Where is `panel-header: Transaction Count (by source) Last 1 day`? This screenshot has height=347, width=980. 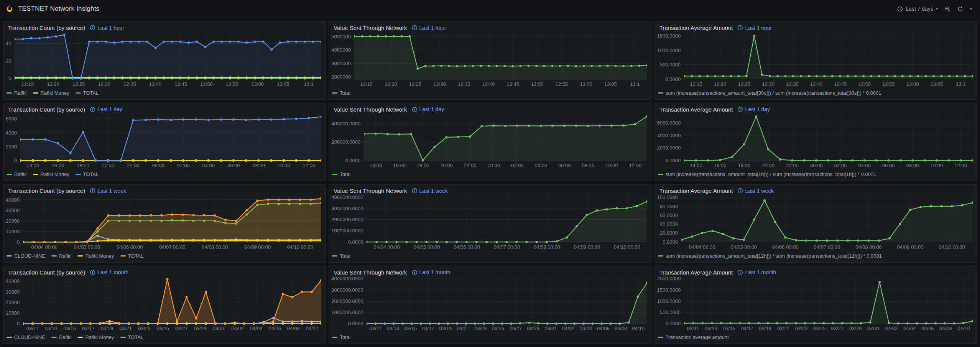
panel-header: Transaction Count (by source) Last 1 day is located at coordinates (164, 108).